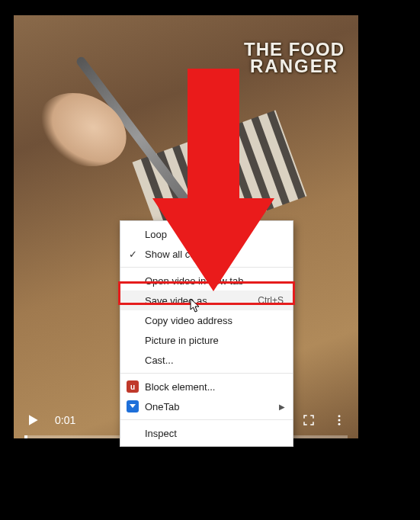 This screenshot has width=420, height=520. I want to click on ctx-item-label: OneTab, so click(214, 407).